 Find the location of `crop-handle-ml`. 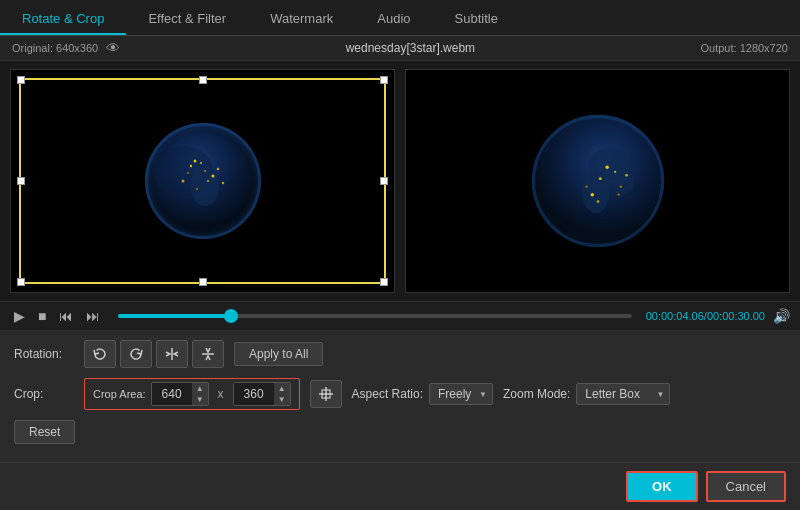

crop-handle-ml is located at coordinates (21, 181).